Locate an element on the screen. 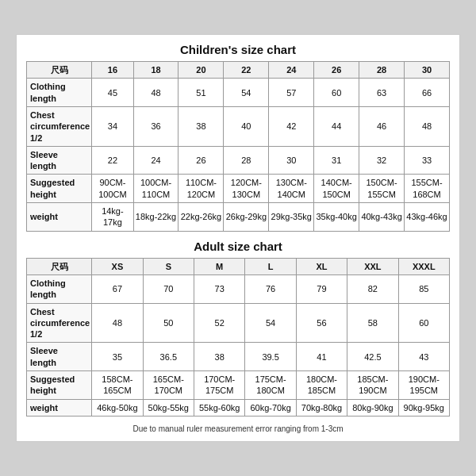 The width and height of the screenshot is (476, 476). cell-4-4: 29kg-35kg is located at coordinates (292, 217).